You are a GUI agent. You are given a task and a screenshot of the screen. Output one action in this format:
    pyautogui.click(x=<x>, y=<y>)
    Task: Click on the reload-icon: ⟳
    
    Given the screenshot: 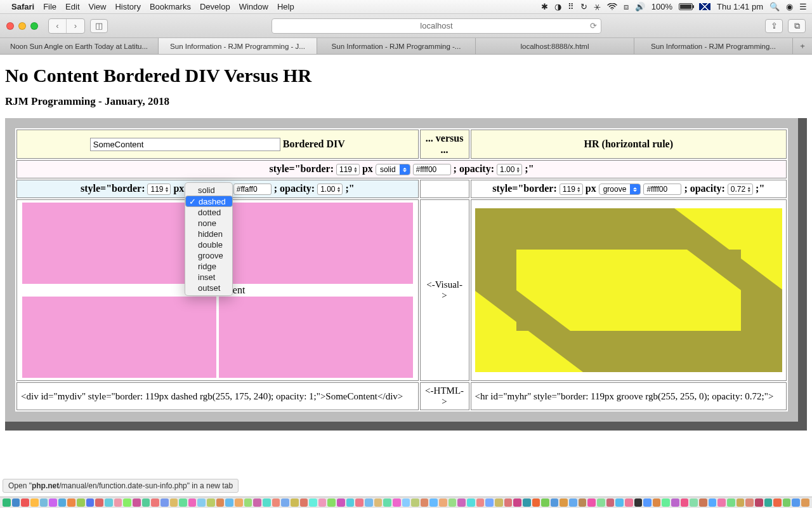 What is the action you would take?
    pyautogui.click(x=594, y=25)
    